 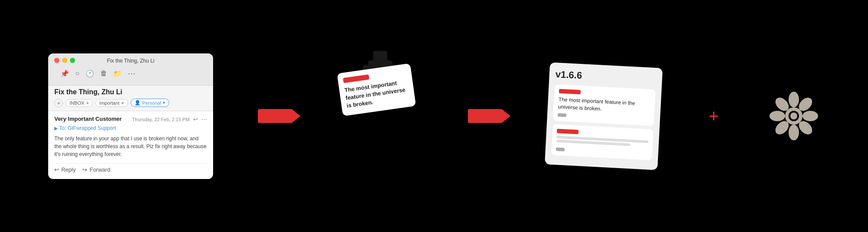 What do you see at coordinates (56, 169) in the screenshot?
I see `reply-icon: ↩` at bounding box center [56, 169].